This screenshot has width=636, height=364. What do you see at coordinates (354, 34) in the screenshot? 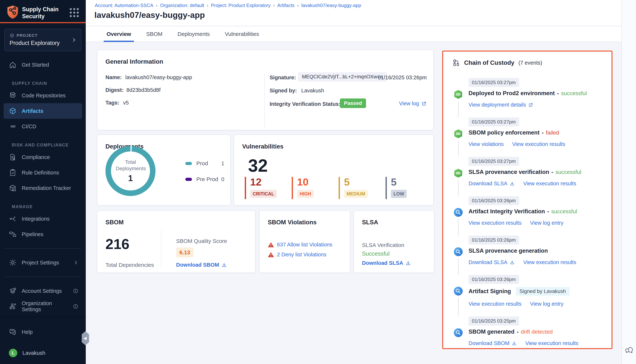
I see `tab-bar: Overview SBOM Deployments Vulnerabilitie…` at bounding box center [354, 34].